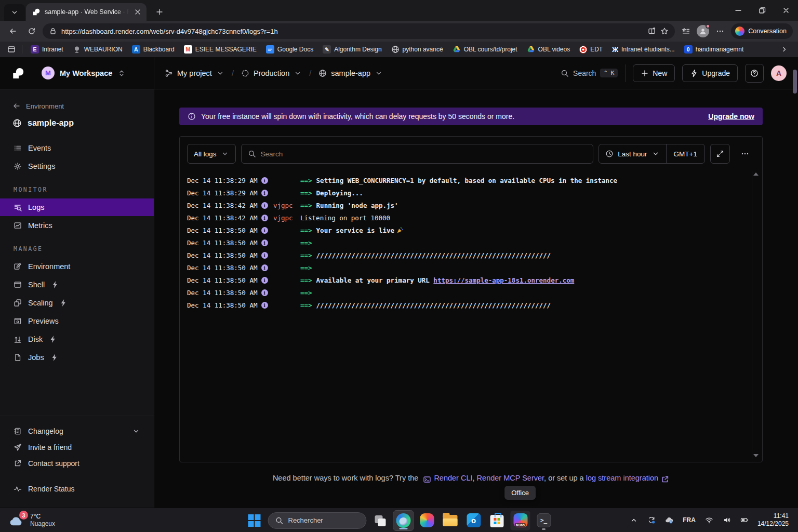 This screenshot has height=532, width=798. I want to click on time-range-dropdown: Last hour, so click(632, 154).